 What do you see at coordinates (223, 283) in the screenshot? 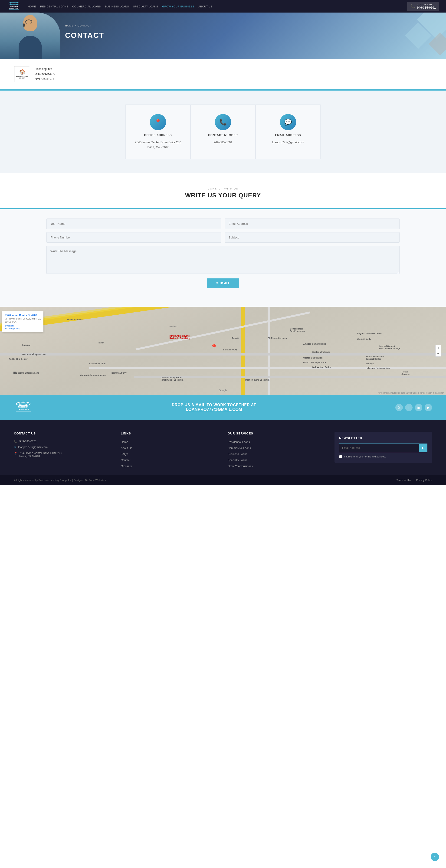
I see `submit-button: SUBMIT` at bounding box center [223, 283].